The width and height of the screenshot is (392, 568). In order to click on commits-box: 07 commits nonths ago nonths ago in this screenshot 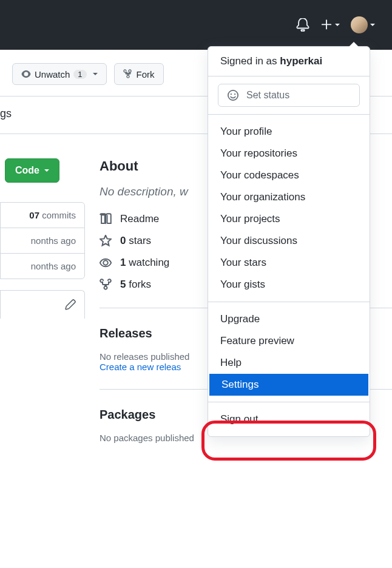, I will do `click(42, 240)`.